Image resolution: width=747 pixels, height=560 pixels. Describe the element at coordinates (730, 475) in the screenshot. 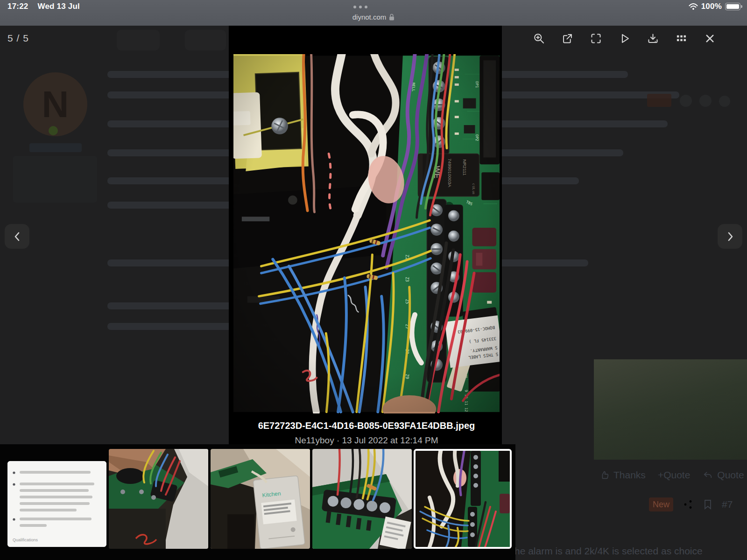

I see `quote-label: Quote` at that location.